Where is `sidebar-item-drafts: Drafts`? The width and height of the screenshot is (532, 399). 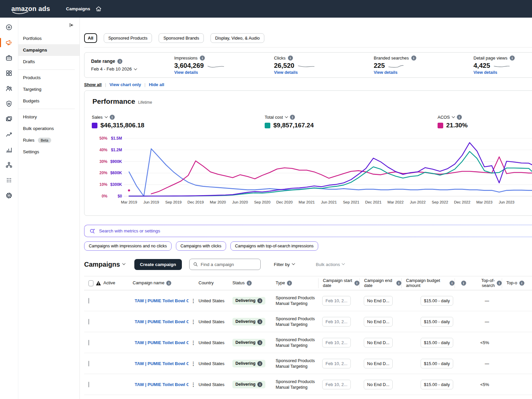 sidebar-item-drafts: Drafts is located at coordinates (49, 62).